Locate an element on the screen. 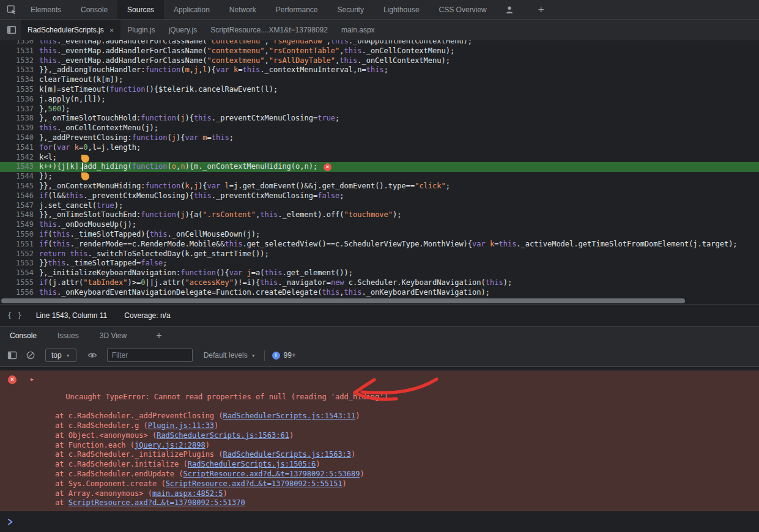 This screenshot has width=759, height=532. stack-link: RadSchedulerScripts.js:1563:3 is located at coordinates (287, 454).